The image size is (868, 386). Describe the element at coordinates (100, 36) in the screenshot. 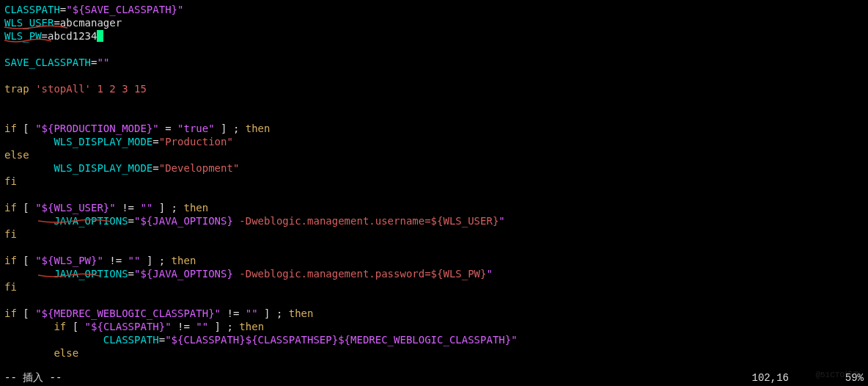

I see `cursor` at that location.